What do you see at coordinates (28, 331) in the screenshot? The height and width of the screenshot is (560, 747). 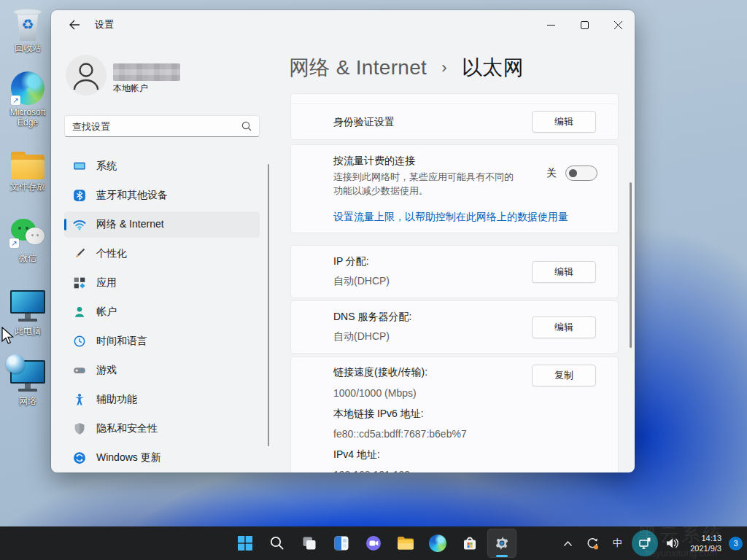 I see `desktop-icon-label: 此电脑` at bounding box center [28, 331].